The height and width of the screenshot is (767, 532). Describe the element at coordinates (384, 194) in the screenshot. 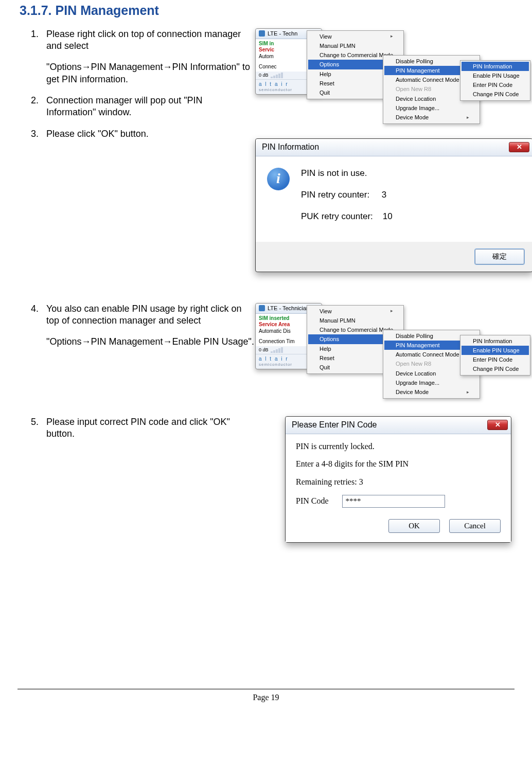

I see `pin-retry-value: 3` at that location.